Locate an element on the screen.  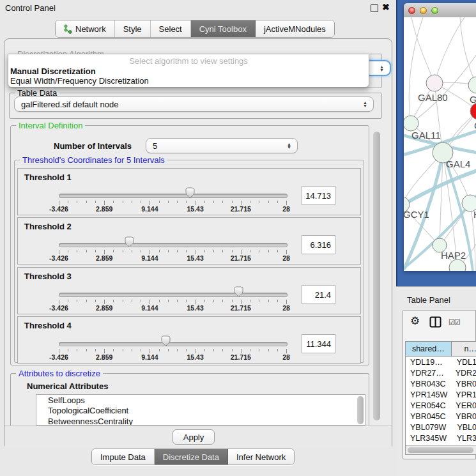
close-window-icon is located at coordinates (411, 10).